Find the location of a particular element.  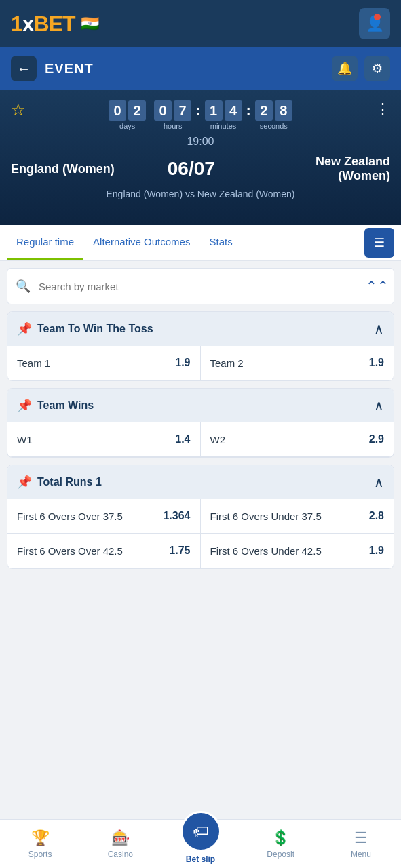

collapse-runs-button: ∧ is located at coordinates (379, 482).